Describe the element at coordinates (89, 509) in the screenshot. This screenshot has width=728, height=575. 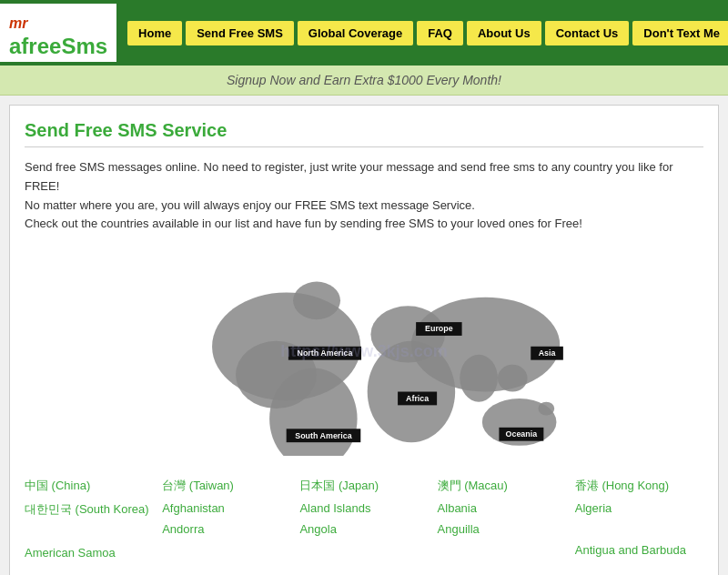
I see `country-item: 대한민국 (South Korea)` at that location.